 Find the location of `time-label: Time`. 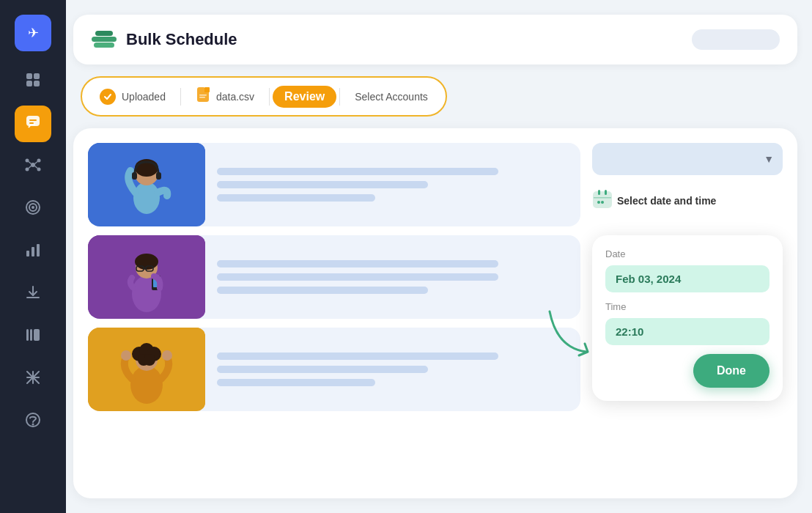

time-label: Time is located at coordinates (687, 306).